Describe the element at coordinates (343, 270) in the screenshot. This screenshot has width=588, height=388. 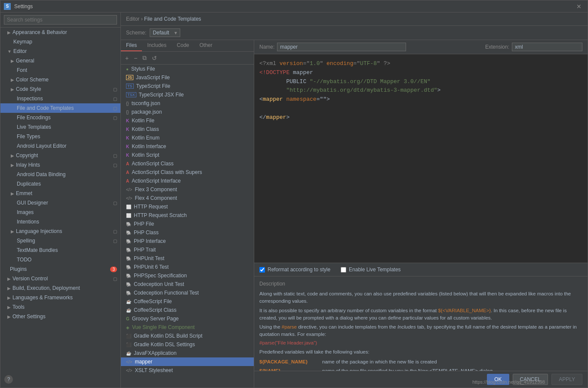
I see `live-templates-checkbox` at that location.